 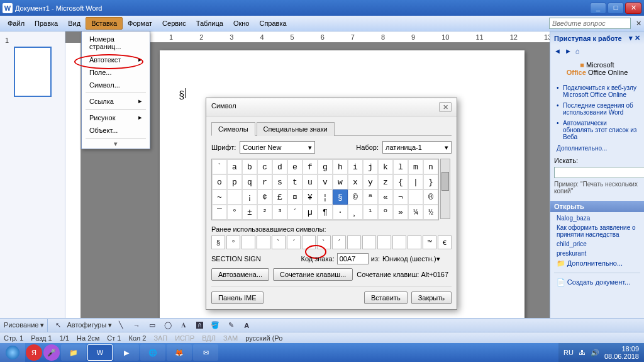 I want to click on dialog-close-icon: ✕, so click(x=445, y=107).